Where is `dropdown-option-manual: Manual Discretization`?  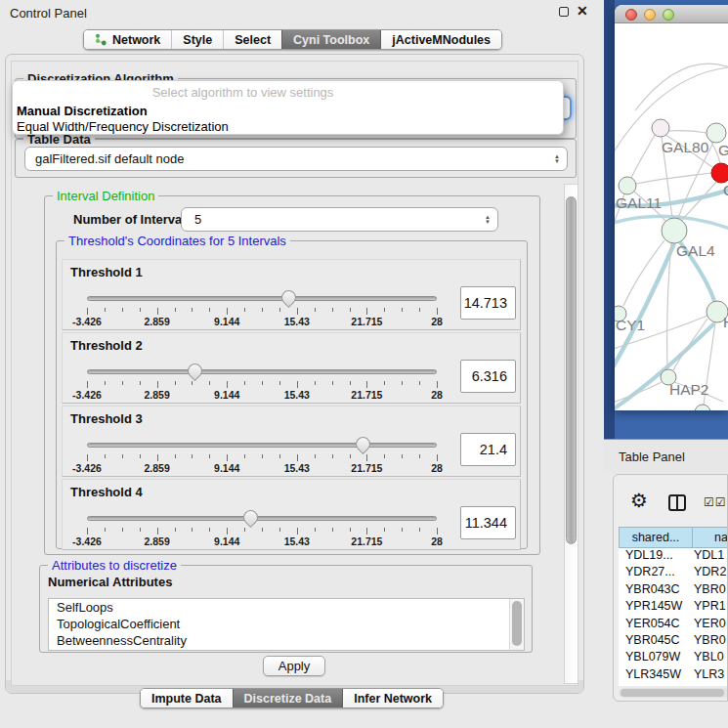 dropdown-option-manual: Manual Discretization is located at coordinates (82, 111).